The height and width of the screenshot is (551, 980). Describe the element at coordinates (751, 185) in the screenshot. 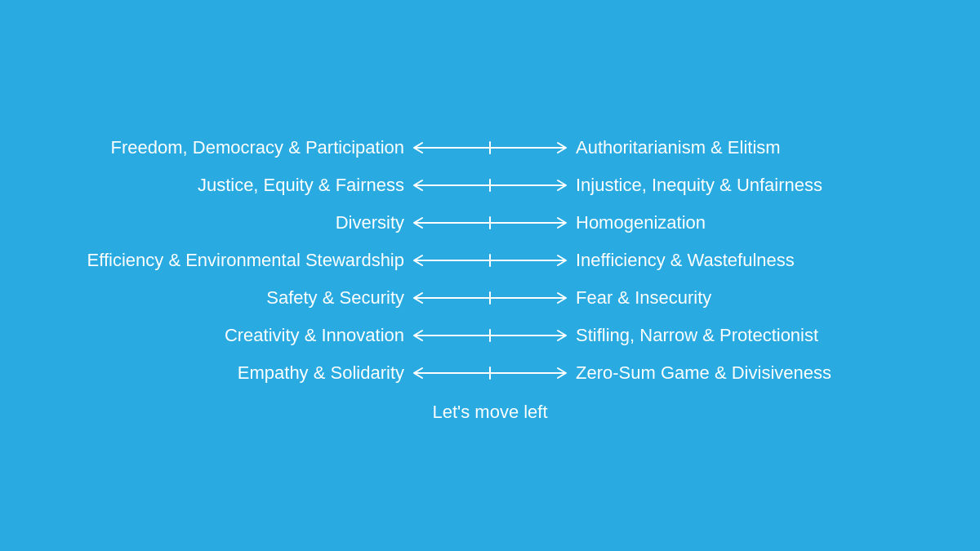

I see `right-label-2: Injustice, Inequity & Unfairness` at that location.